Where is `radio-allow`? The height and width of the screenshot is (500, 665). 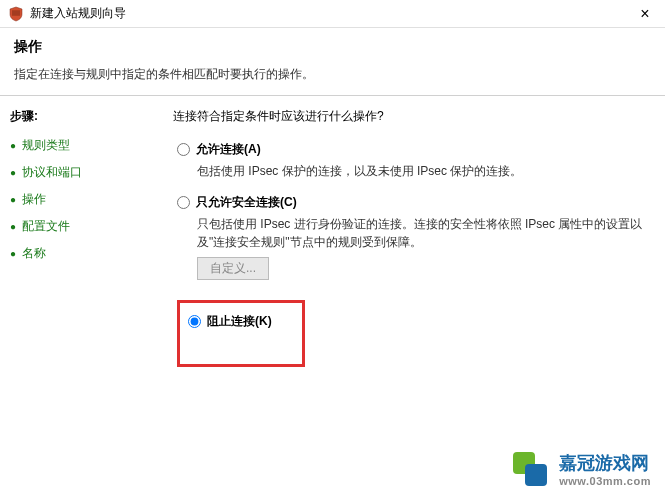 radio-allow is located at coordinates (184, 150).